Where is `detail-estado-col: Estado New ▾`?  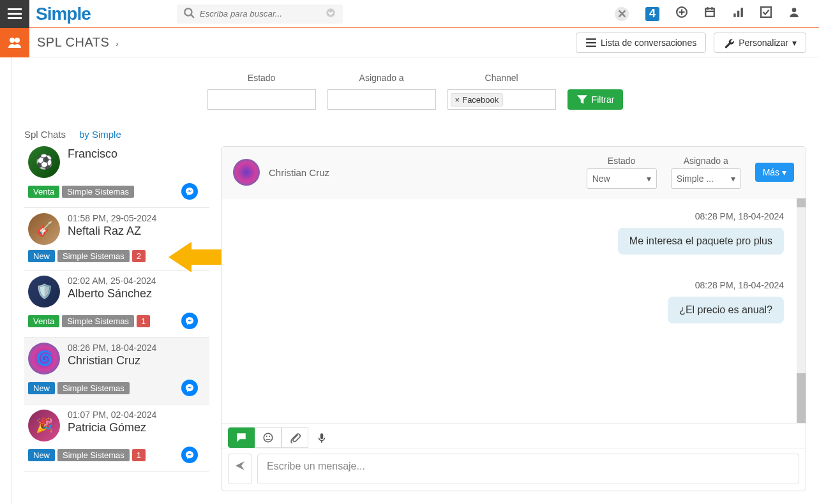 detail-estado-col: Estado New ▾ is located at coordinates (622, 172).